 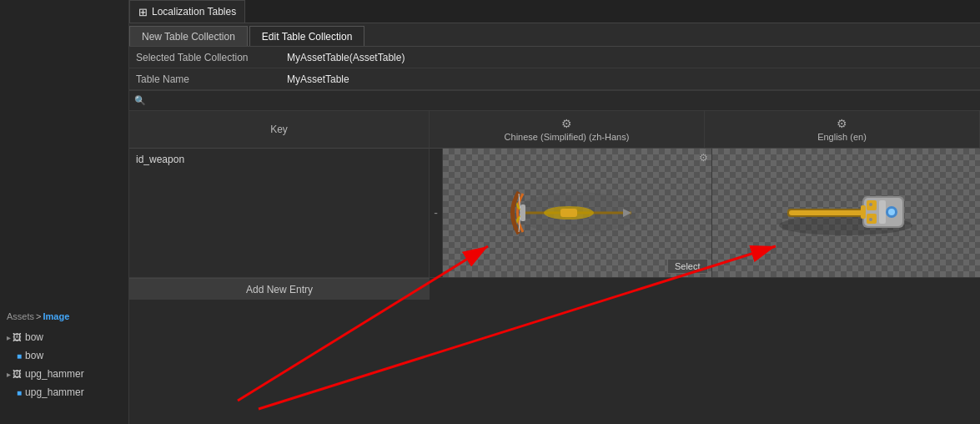 What do you see at coordinates (279, 289) in the screenshot?
I see `add-entry-btn: Add New Entry` at bounding box center [279, 289].